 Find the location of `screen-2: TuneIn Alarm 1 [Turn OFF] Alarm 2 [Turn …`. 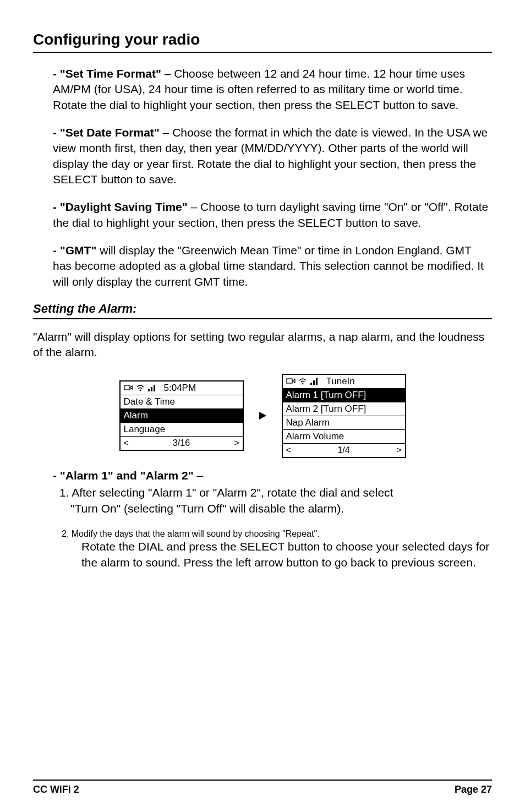

screen-2: TuneIn Alarm 1 [Turn OFF] Alarm 2 [Turn … is located at coordinates (344, 416).